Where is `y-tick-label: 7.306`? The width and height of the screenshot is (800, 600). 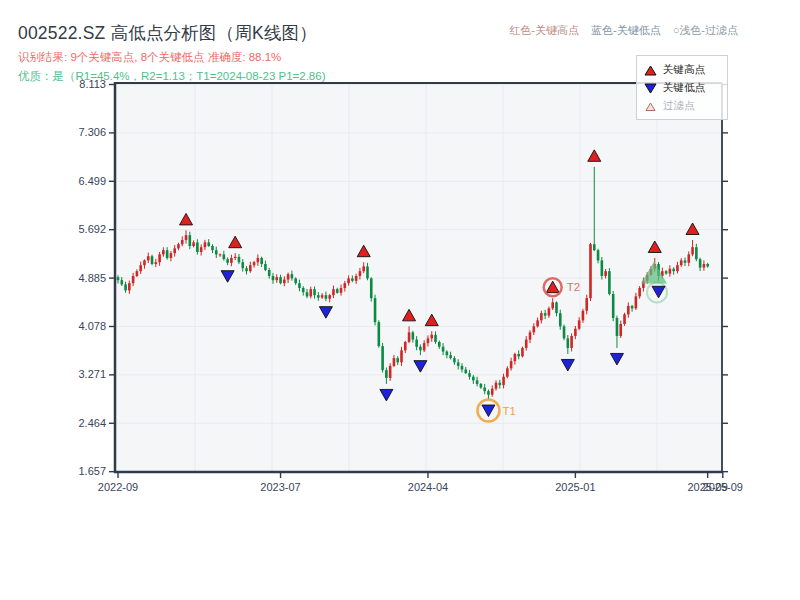
y-tick-label: 7.306 is located at coordinates (92, 132).